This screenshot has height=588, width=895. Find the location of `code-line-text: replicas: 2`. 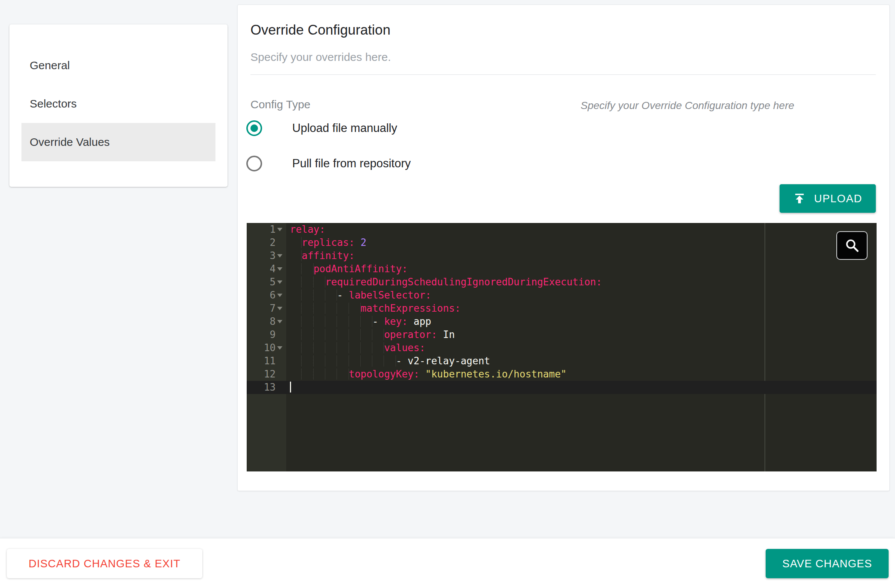

code-line-text: replicas: 2 is located at coordinates (581, 243).